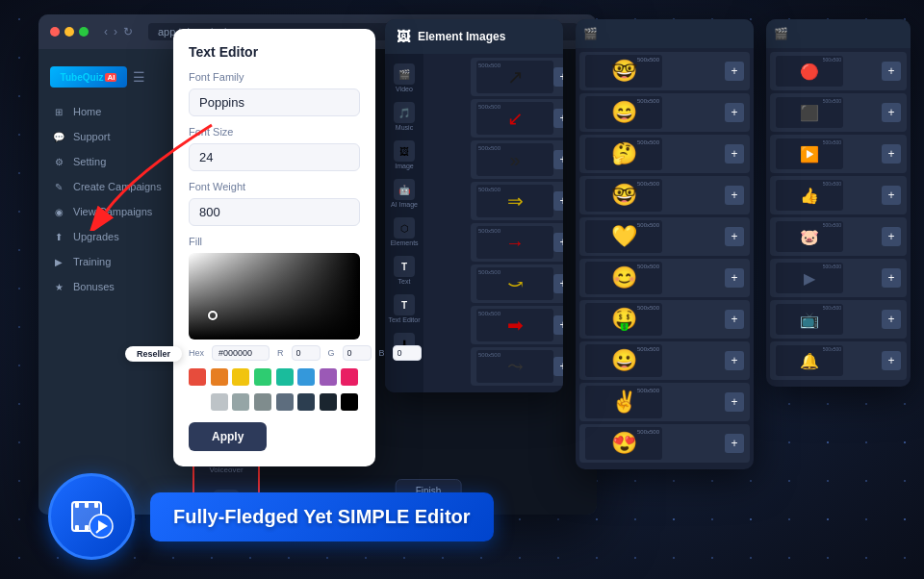 The width and height of the screenshot is (924, 579). I want to click on view-icon: ◉, so click(59, 212).